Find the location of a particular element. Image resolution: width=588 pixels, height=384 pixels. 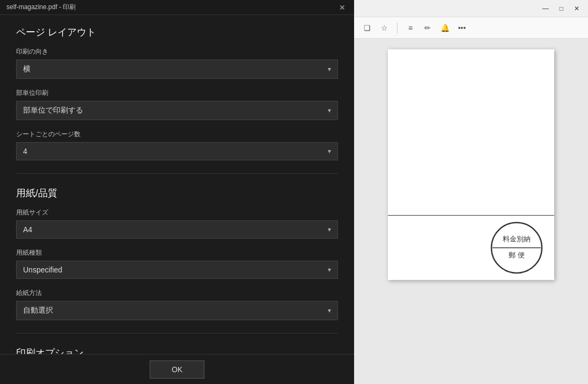

paper-size-arrow-icon: ▾ is located at coordinates (329, 230).